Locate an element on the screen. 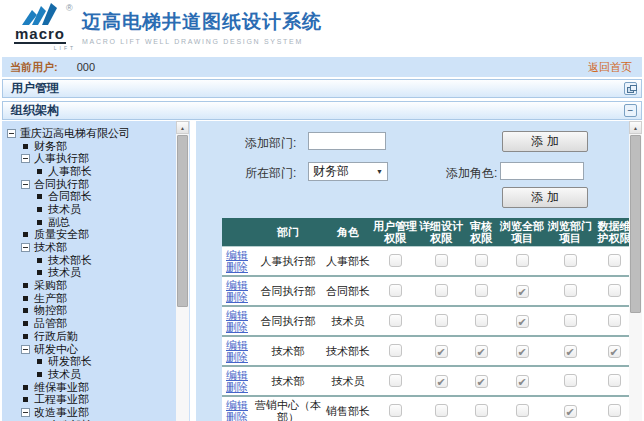  tree-item: 合同执行部 is located at coordinates (96, 184).